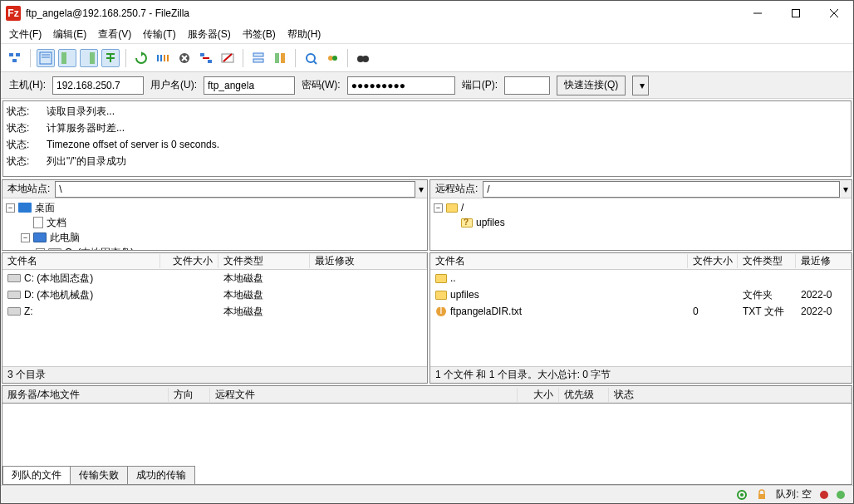 This screenshot has height=504, width=854. What do you see at coordinates (641, 208) in the screenshot?
I see `tree-item: −/` at bounding box center [641, 208].